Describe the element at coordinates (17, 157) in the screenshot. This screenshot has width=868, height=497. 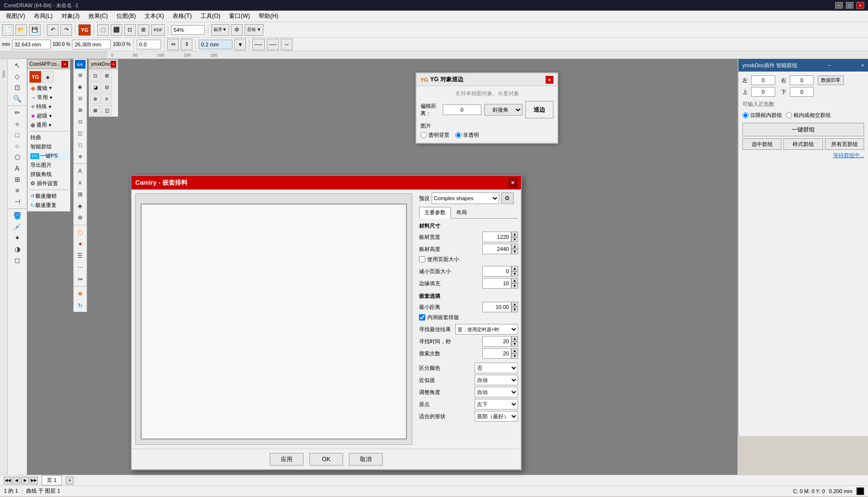
I see `tool-polygon: ⬡` at that location.